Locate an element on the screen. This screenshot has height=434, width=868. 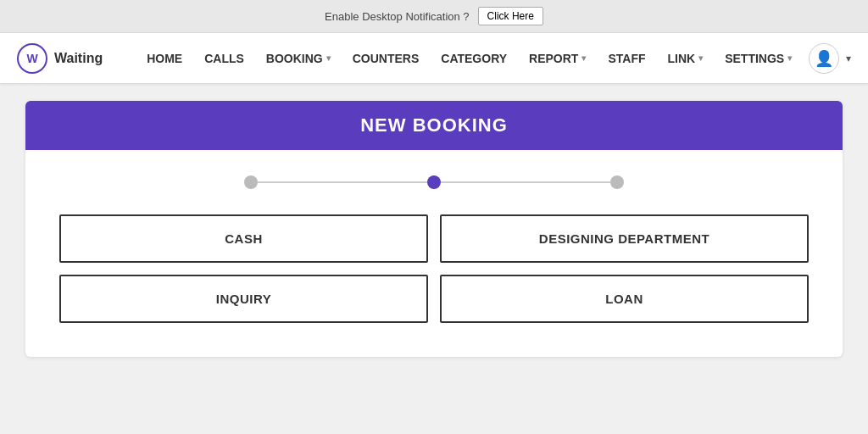
profile-dropdown-arrow: ▾ is located at coordinates (849, 58).